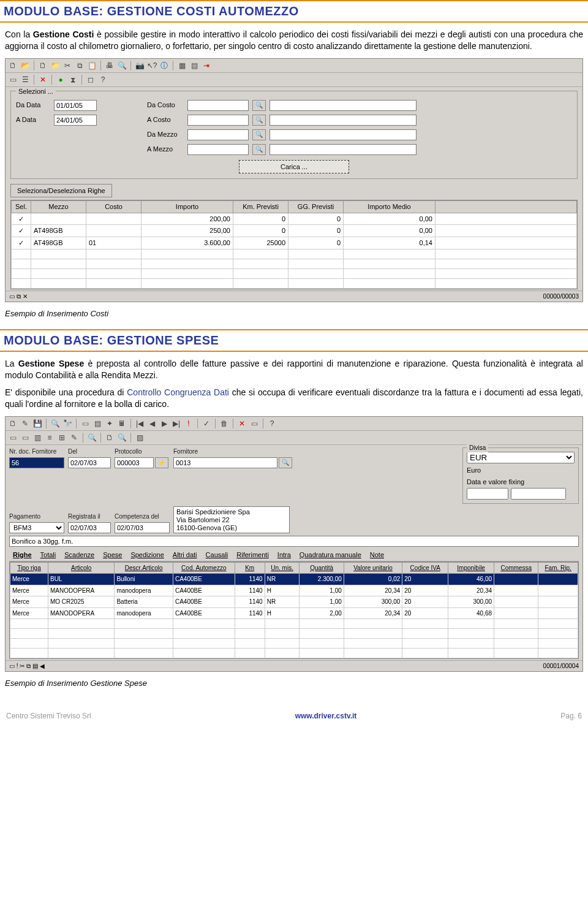  What do you see at coordinates (50, 438) in the screenshot?
I see `db-icon: ≡` at bounding box center [50, 438].